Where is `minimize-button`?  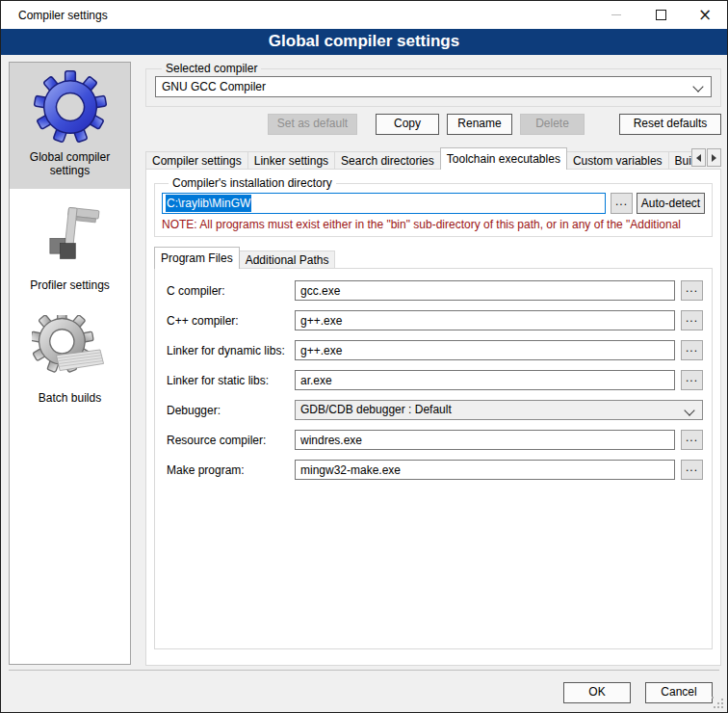
minimize-button is located at coordinates (616, 15).